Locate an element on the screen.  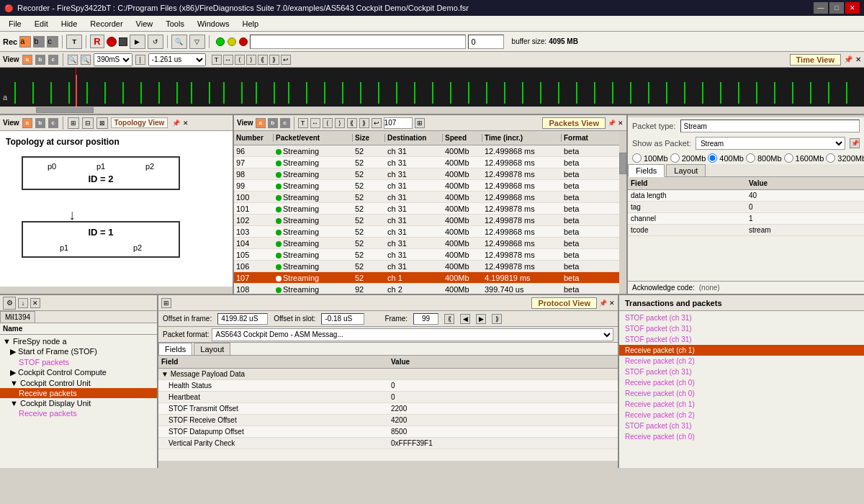
packet-row-104: 104 Streaming 52 ch 31 400Mb 12.499868 m… is located at coordinates (426, 243).